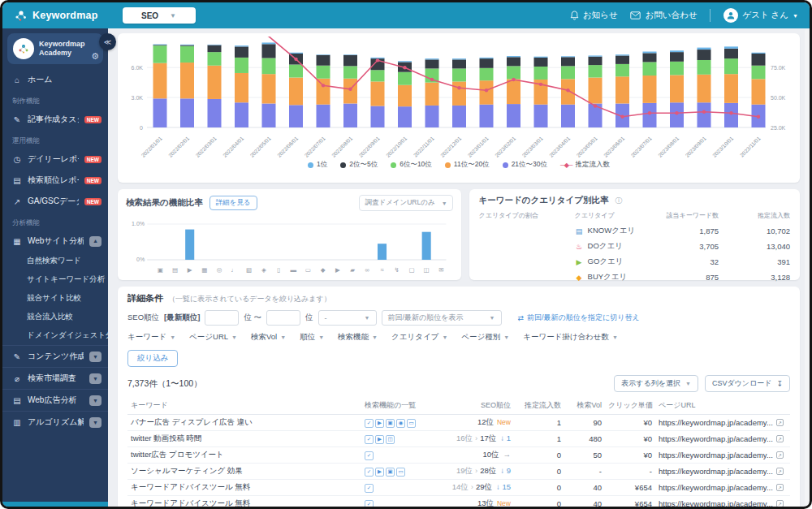 The image size is (812, 509). Describe the element at coordinates (153, 359) in the screenshot. I see `apply-filter-button: 絞り込み` at that location.